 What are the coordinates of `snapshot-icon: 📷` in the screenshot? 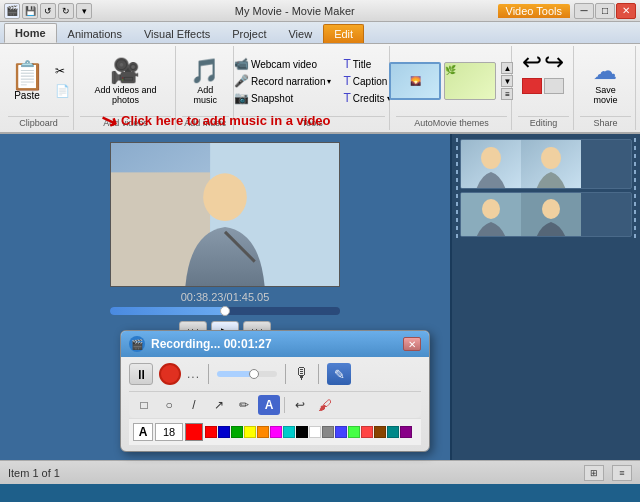 It's located at (242, 98).